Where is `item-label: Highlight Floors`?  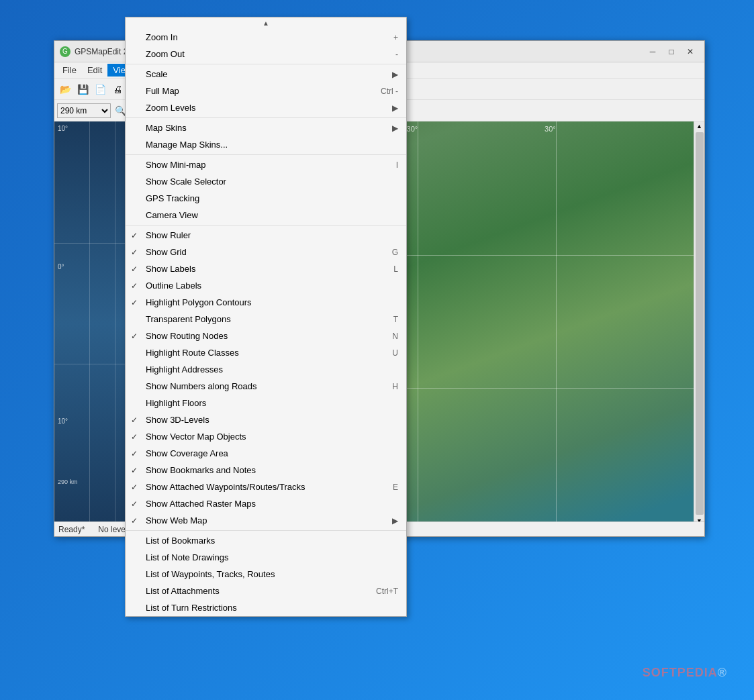 item-label: Highlight Floors is located at coordinates (272, 403).